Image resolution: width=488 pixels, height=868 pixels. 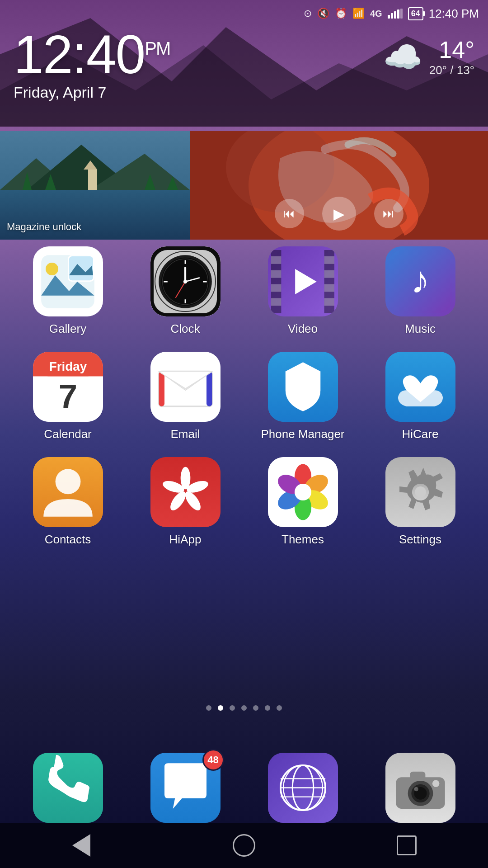 What do you see at coordinates (303, 396) in the screenshot?
I see `app-phone-manager: Phone Manager` at bounding box center [303, 396].